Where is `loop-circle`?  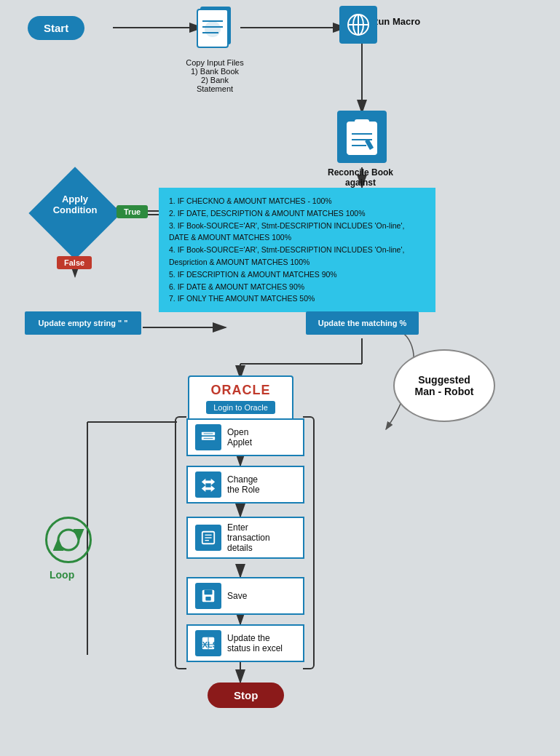 loop-circle is located at coordinates (68, 540).